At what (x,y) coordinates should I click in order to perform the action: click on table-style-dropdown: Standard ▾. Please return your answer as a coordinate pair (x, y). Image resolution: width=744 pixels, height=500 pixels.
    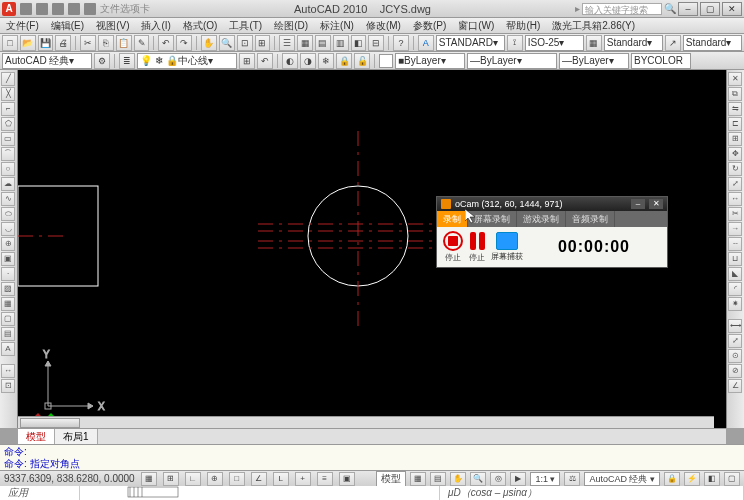
    Looking at the image, I should click on (634, 43).